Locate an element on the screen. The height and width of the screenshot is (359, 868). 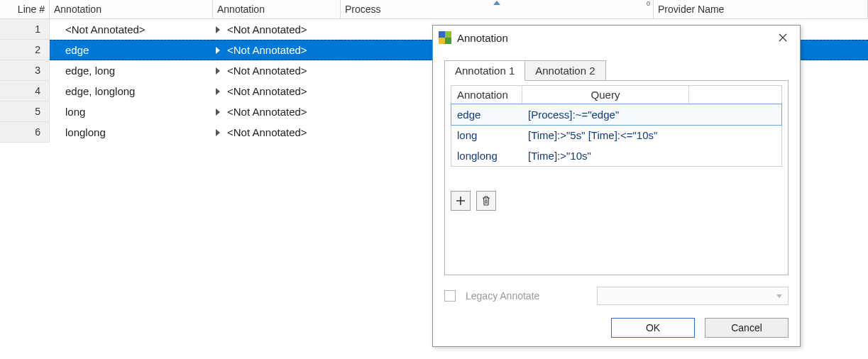
annotation-table-header: Annotation Query is located at coordinates (616, 95).